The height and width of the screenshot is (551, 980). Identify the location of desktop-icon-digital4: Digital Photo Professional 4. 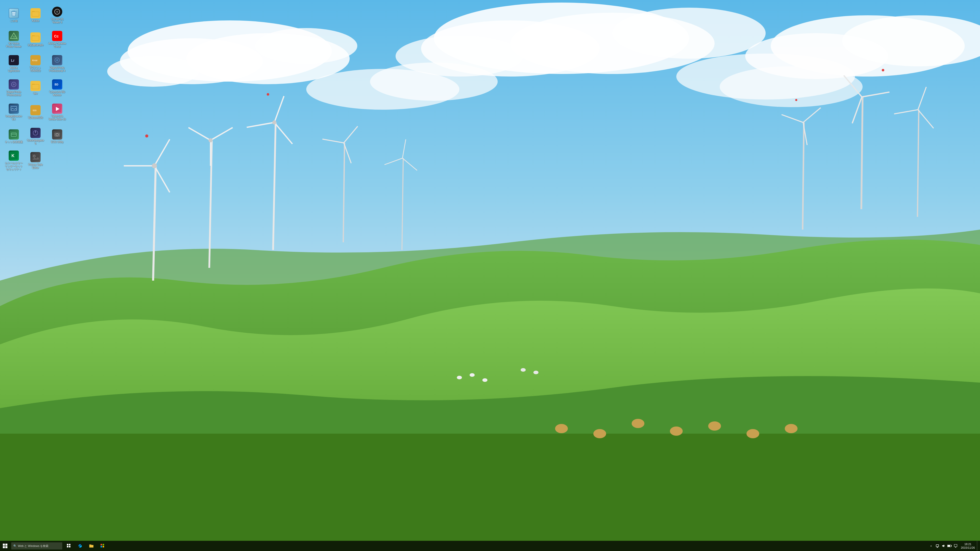
(57, 64).